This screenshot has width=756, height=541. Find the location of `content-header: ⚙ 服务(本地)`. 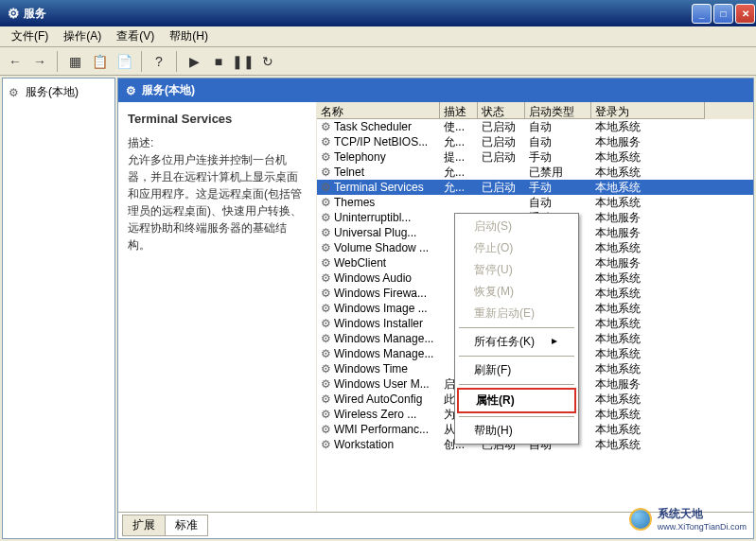

content-header: ⚙ 服务(本地) is located at coordinates (435, 91).